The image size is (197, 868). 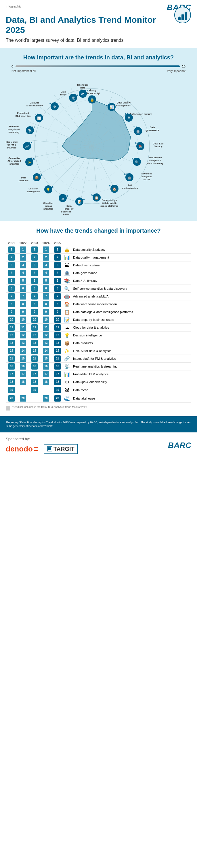 I want to click on svg-text: analytics &, so click(x=14, y=129).